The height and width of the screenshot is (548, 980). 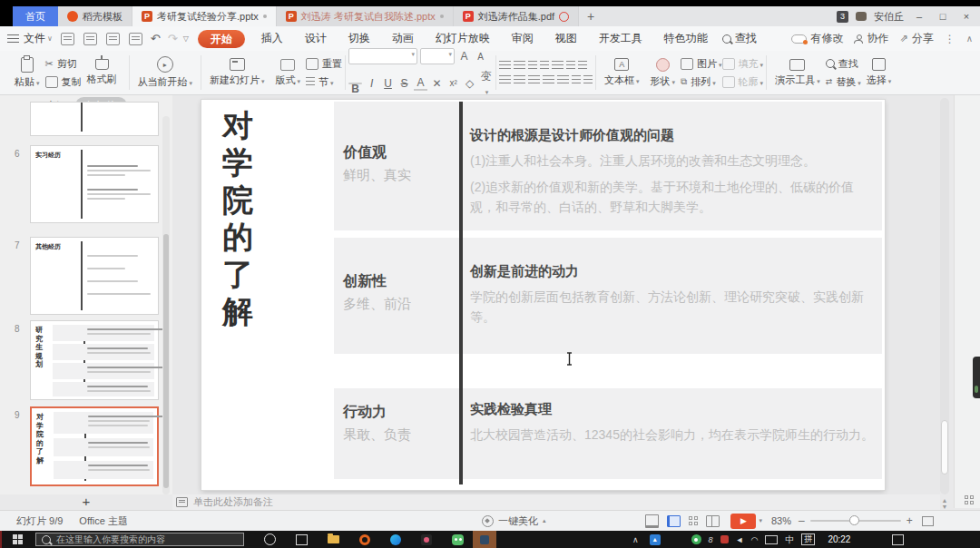 What do you see at coordinates (713, 521) in the screenshot?
I see `reading-view-icon` at bounding box center [713, 521].